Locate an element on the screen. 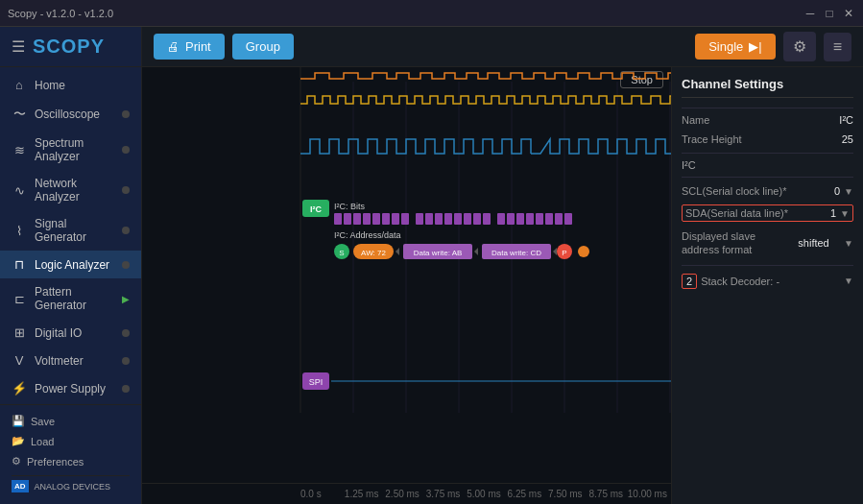  name-label: Name is located at coordinates (695, 120).